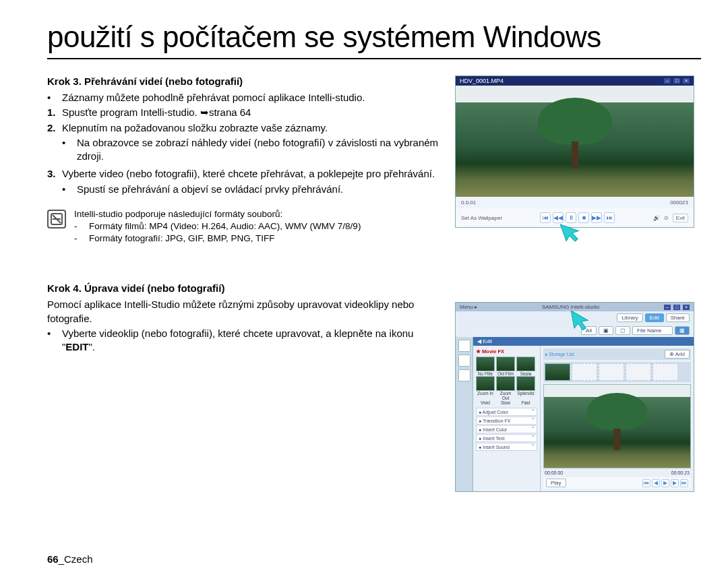 This screenshot has width=728, height=585. Describe the element at coordinates (225, 226) in the screenshot. I see `note-line1: Formáty filmů: MP4 (Video: H.264, Audio:…` at that location.